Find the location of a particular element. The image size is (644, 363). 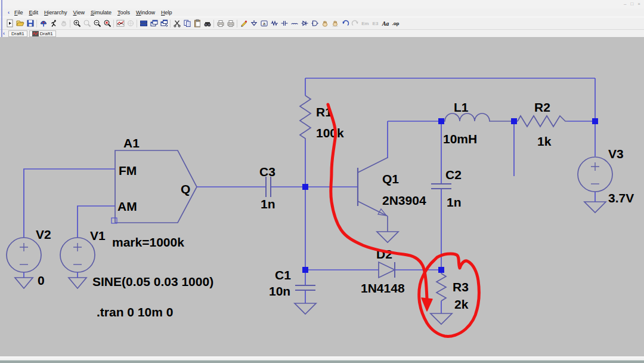

c2-value: 1n is located at coordinates (454, 202).